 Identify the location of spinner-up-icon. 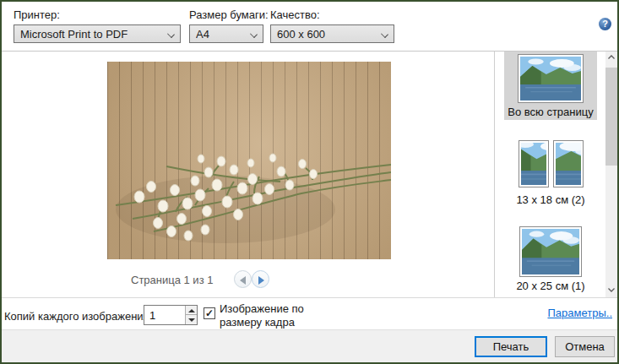
(191, 311).